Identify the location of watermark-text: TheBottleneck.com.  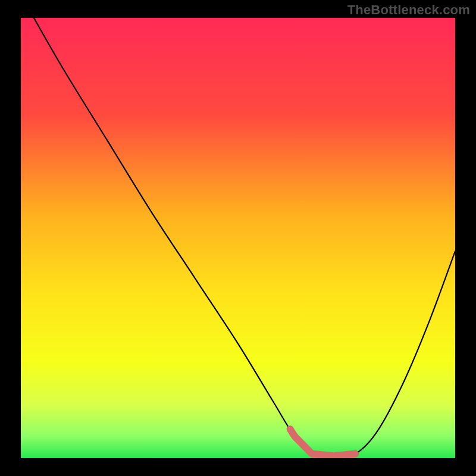
(409, 10).